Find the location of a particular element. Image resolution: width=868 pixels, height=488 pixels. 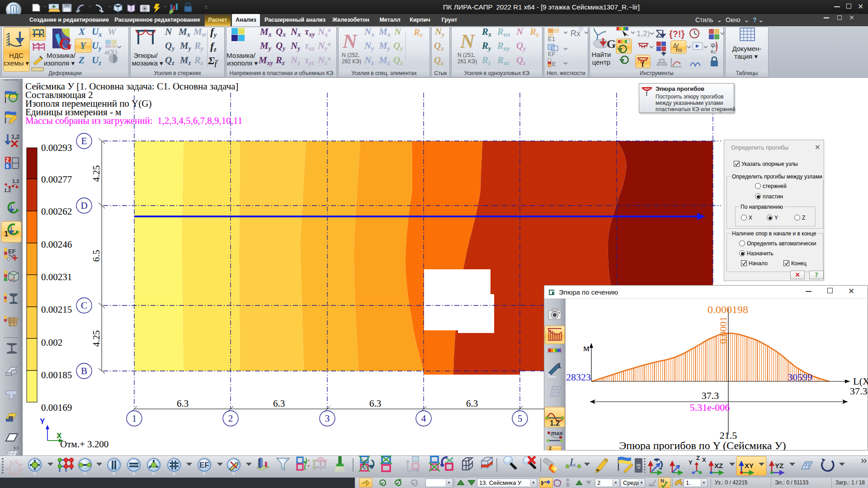

svg-text: 1 is located at coordinates (135, 418).